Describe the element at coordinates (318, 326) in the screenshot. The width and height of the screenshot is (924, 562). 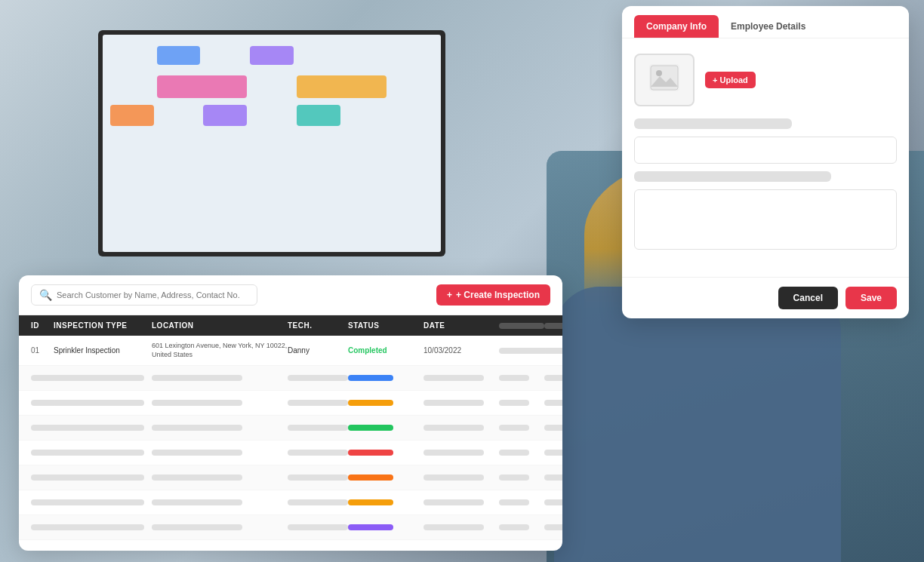
I see `col-tech: TECH.` at that location.